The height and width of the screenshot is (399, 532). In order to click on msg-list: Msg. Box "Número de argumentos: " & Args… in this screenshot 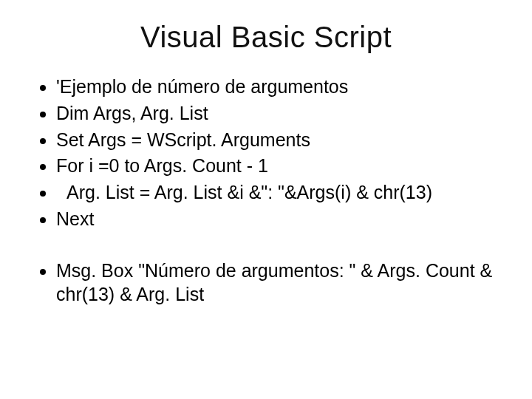, I will do `click(276, 282)`.